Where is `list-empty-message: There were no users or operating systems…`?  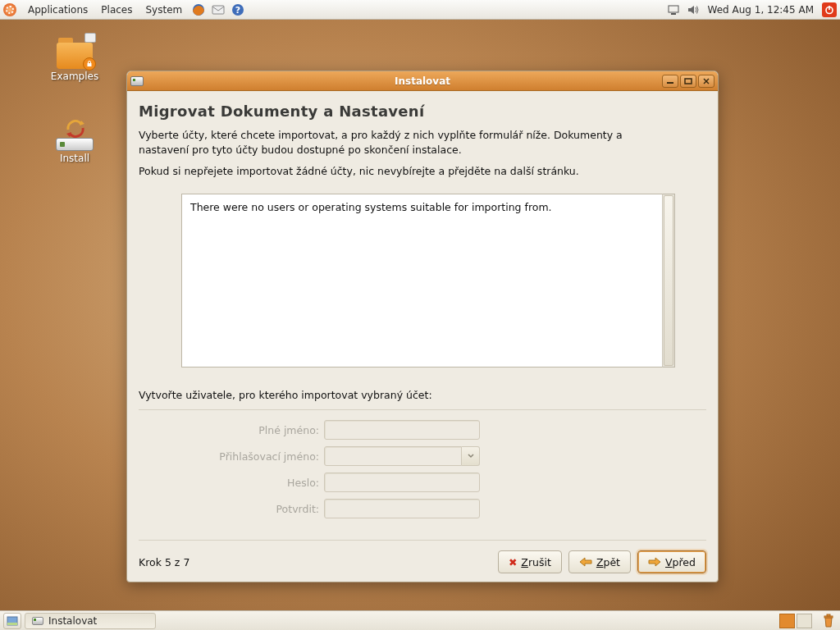
list-empty-message: There were no users or operating systems… is located at coordinates (371, 207).